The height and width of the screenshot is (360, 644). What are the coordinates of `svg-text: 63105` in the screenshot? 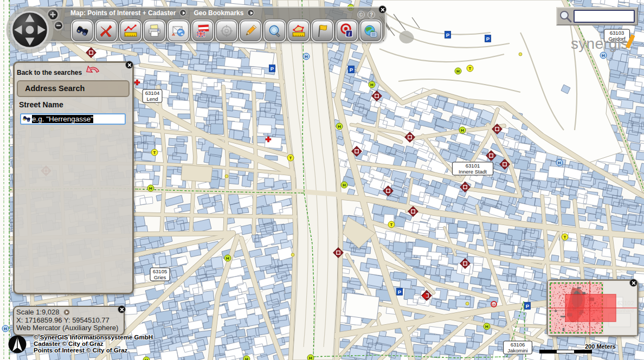 It's located at (160, 271).